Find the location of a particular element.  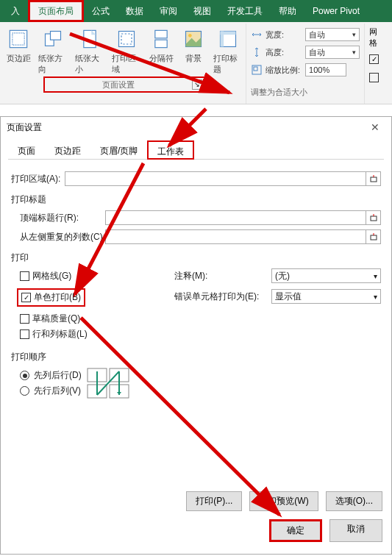

scale-icon is located at coordinates (257, 70).